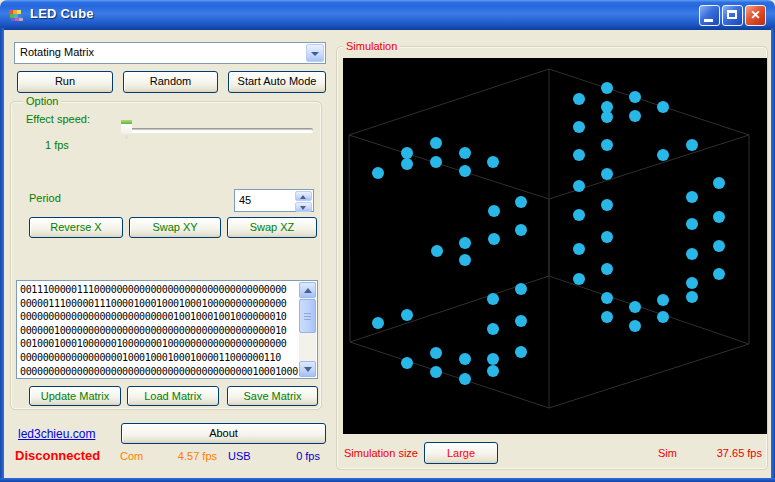 The height and width of the screenshot is (482, 775). What do you see at coordinates (170, 53) in the screenshot?
I see `effect-dropdown: Rotating Matrix` at bounding box center [170, 53].